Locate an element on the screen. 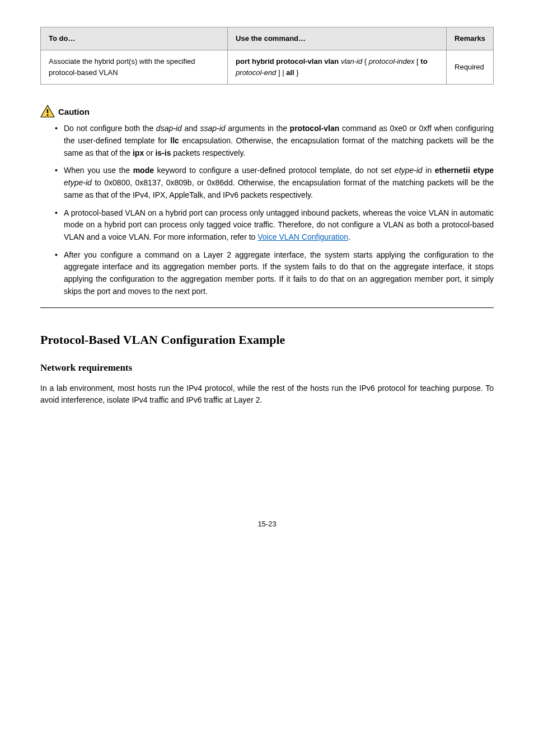  text-run: arguments in the is located at coordinates (257, 128).